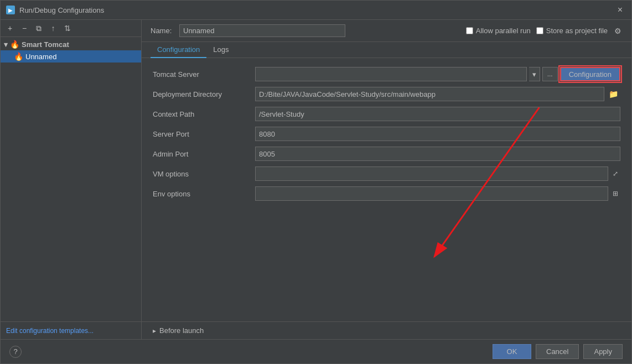 This screenshot has width=632, height=364. What do you see at coordinates (429, 94) in the screenshot?
I see `deployment-dir-input` at bounding box center [429, 94].